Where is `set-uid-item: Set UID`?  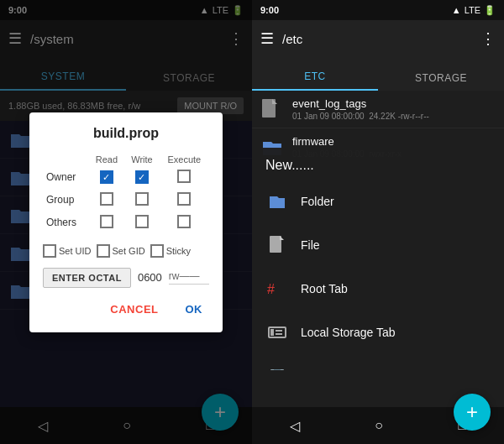 set-uid-item: Set UID is located at coordinates (67, 251).